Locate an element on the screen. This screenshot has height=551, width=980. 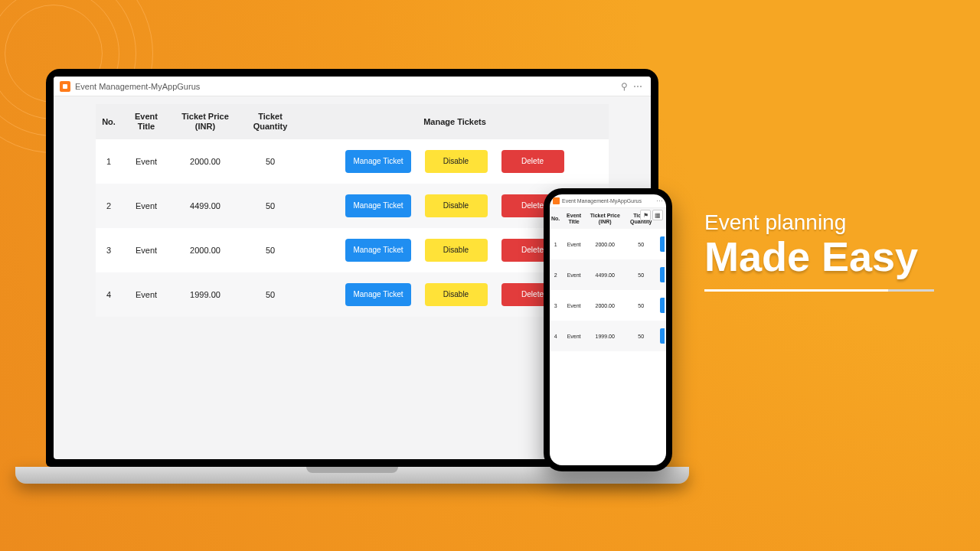
table-row: 3 Event 2000.00 50 is located at coordinates (608, 305).